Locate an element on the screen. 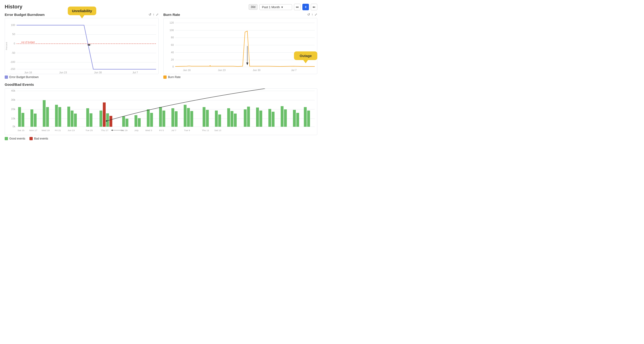  good-bad-events-legend: Good events Bad events is located at coordinates (161, 138).